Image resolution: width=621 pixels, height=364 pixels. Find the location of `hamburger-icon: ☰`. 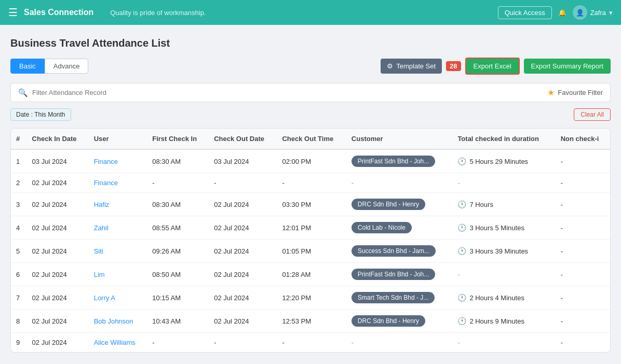

hamburger-icon: ☰ is located at coordinates (13, 12).